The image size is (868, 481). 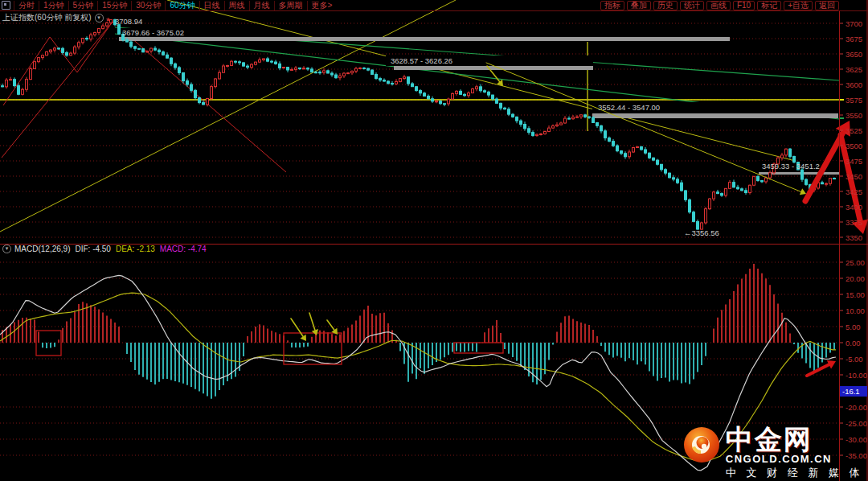 What do you see at coordinates (84, 6) in the screenshot?
I see `period-tab-2: 5分钟` at bounding box center [84, 6].